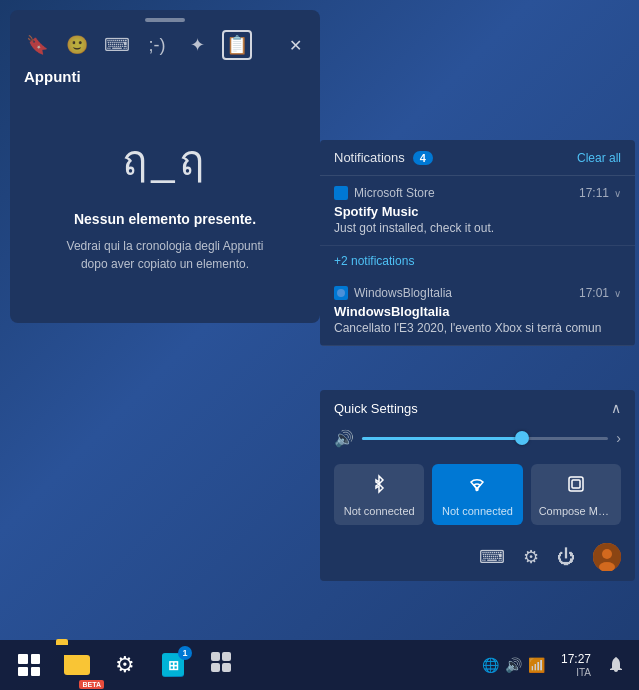 Image resolution: width=639 pixels, height=690 pixels. I want to click on clipboard-icon: 📋, so click(237, 45).